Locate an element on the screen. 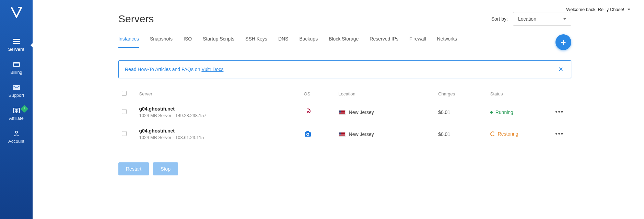  select-all-checkbox is located at coordinates (124, 93).